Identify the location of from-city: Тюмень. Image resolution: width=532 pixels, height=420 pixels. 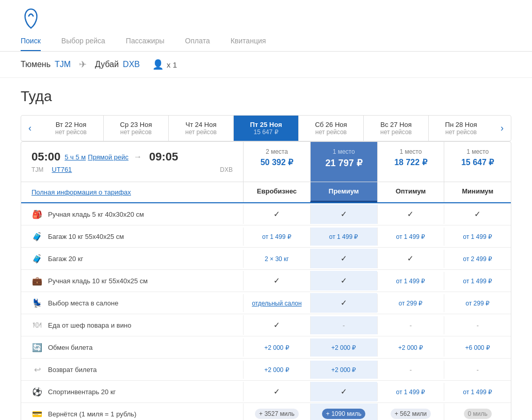
(36, 64).